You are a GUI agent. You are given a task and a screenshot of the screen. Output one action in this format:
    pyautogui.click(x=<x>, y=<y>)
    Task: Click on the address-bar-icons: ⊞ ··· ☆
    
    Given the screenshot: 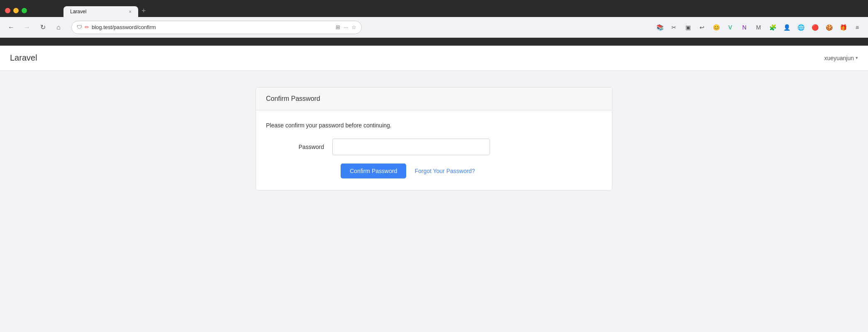 What is the action you would take?
    pyautogui.click(x=346, y=27)
    